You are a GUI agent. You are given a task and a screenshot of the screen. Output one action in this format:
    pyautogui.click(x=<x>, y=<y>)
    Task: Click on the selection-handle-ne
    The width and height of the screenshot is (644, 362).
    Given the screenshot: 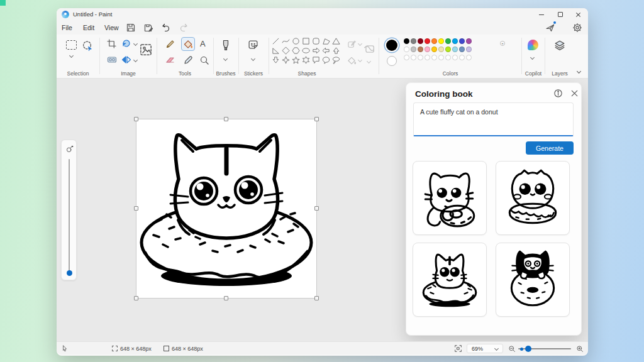 What is the action you would take?
    pyautogui.click(x=317, y=119)
    